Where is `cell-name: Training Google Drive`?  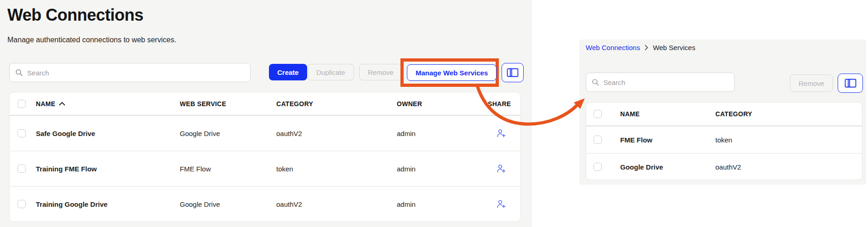
cell-name: Training Google Drive is located at coordinates (72, 204).